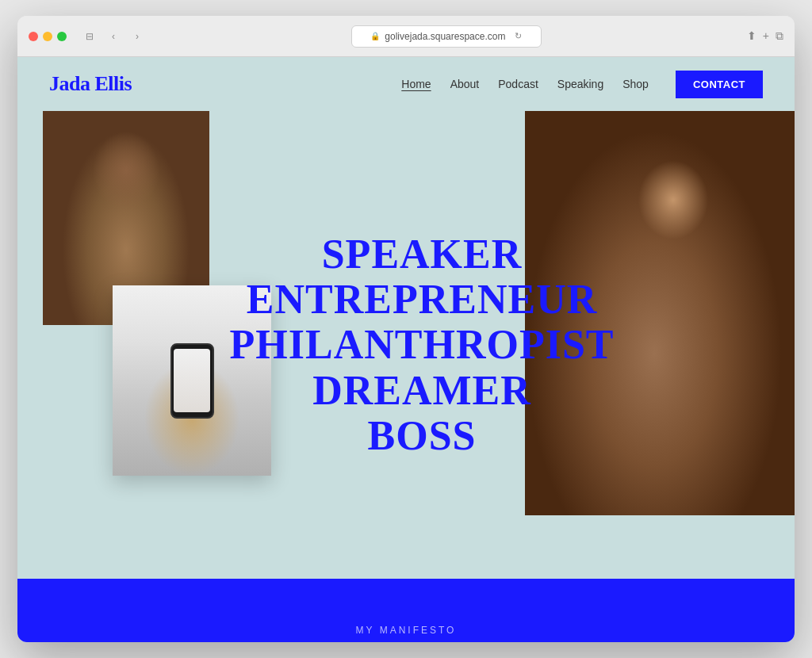 The image size is (812, 658). Describe the element at coordinates (766, 36) in the screenshot. I see `new-tab-icon: +` at that location.